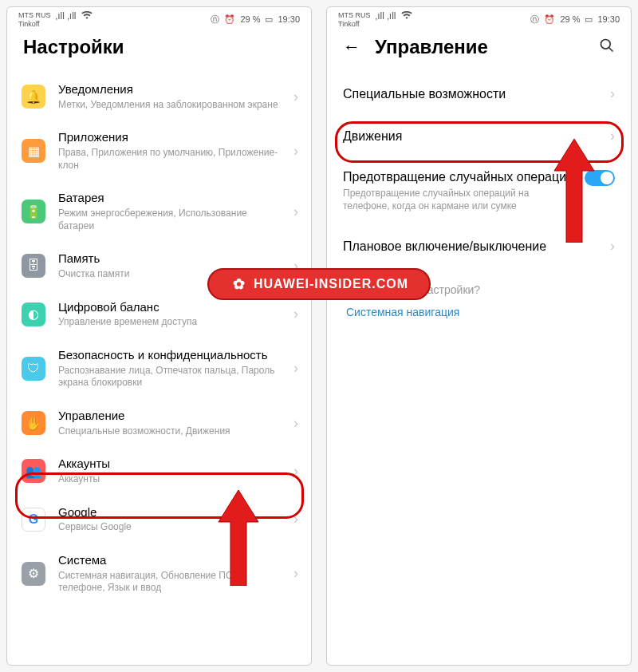  What do you see at coordinates (169, 89) in the screenshot?
I see `item-title: Уведомления` at bounding box center [169, 89].